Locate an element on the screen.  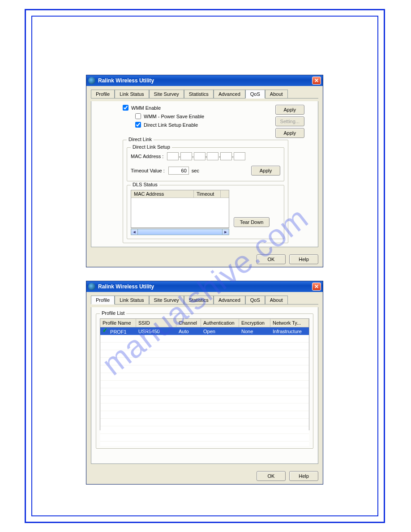
dls-status-group: DLS Status MAC Address Timeout is located at coordinates (206, 212).